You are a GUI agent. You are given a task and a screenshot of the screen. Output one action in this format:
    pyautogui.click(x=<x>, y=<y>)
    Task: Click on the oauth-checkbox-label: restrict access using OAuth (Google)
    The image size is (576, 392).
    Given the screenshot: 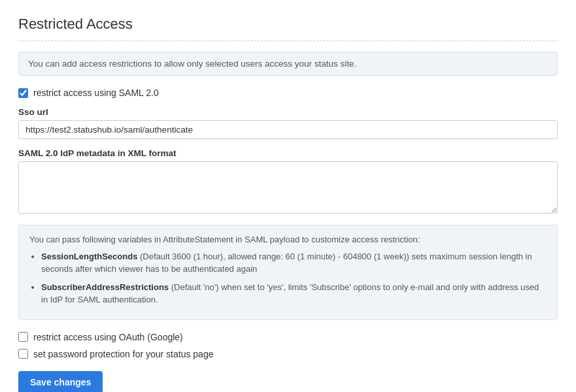 What is the action you would take?
    pyautogui.click(x=109, y=337)
    